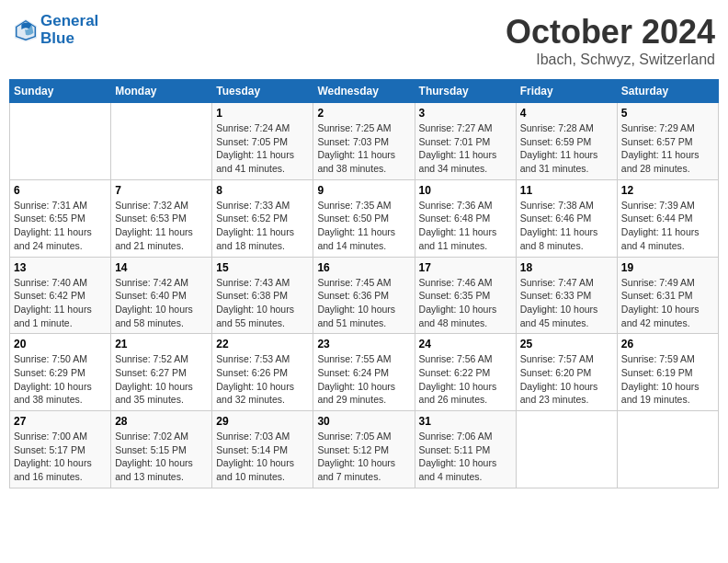 The width and height of the screenshot is (728, 563). What do you see at coordinates (364, 92) in the screenshot?
I see `weekday-header-row: SundayMondayTuesdayWednesdayThursdayFrid…` at bounding box center [364, 92].